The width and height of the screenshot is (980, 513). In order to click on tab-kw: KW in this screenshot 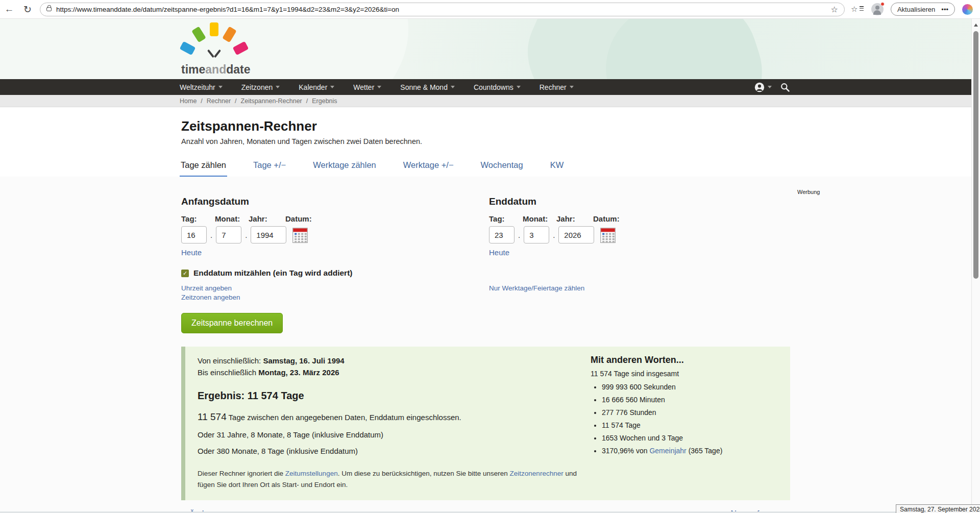, I will do `click(557, 168)`.